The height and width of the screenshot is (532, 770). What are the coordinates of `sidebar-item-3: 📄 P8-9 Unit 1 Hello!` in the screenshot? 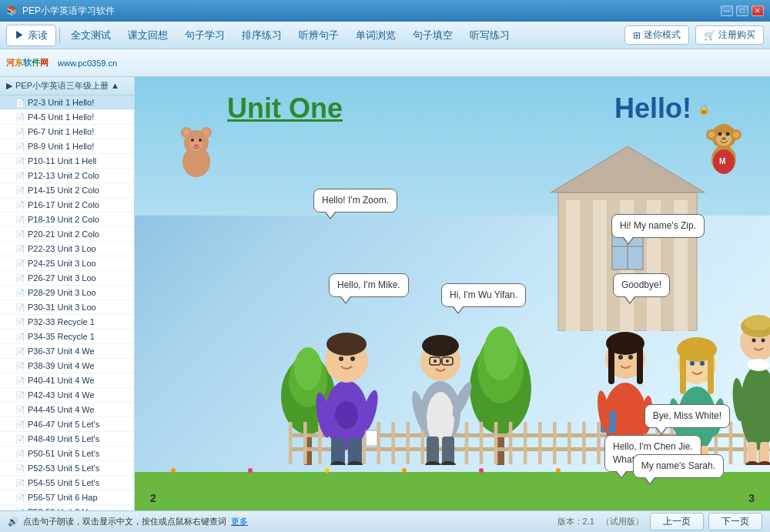 It's located at (67, 146).